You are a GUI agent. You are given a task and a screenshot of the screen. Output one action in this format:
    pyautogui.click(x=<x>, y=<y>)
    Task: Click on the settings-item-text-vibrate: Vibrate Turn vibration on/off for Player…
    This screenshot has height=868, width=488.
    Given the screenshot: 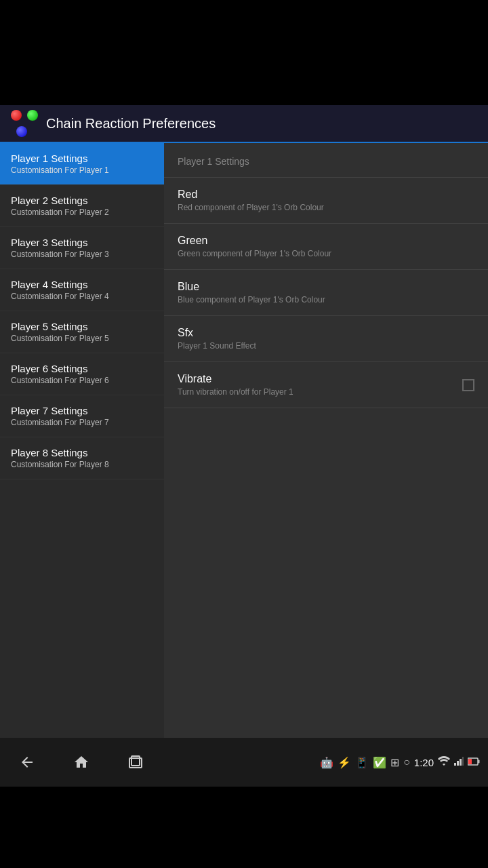 What is the action you would take?
    pyautogui.click(x=320, y=385)
    